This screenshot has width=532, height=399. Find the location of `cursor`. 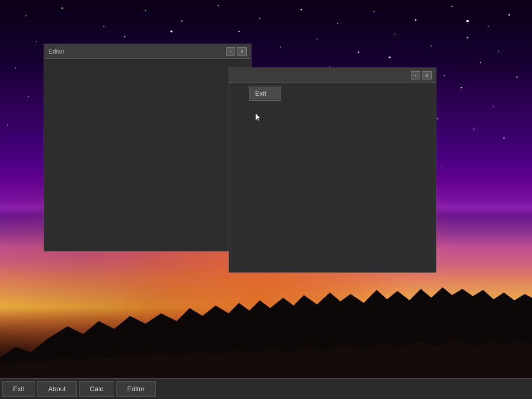

cursor is located at coordinates (259, 118).